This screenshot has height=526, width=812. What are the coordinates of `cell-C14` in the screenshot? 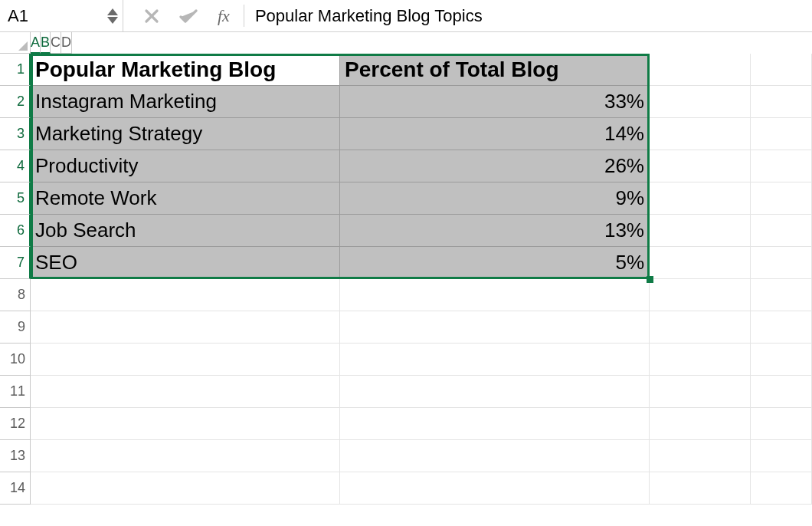 It's located at (700, 488).